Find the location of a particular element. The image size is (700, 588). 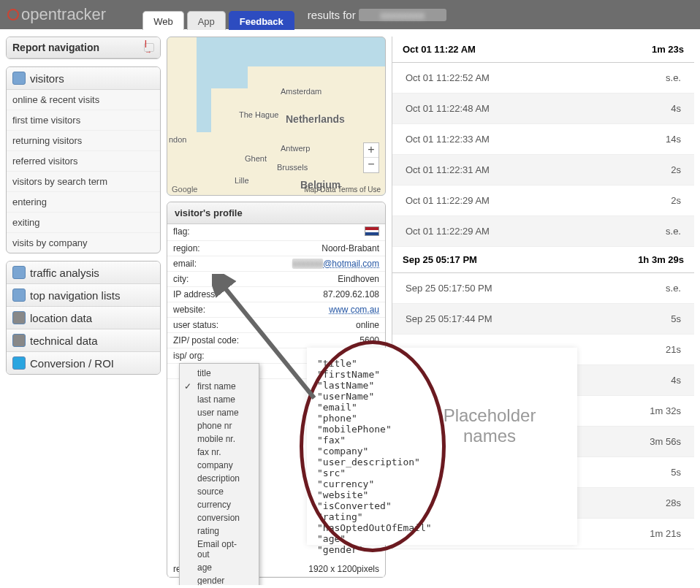

sidebar-section-traffic-analysis: traffic analysis is located at coordinates (83, 273).